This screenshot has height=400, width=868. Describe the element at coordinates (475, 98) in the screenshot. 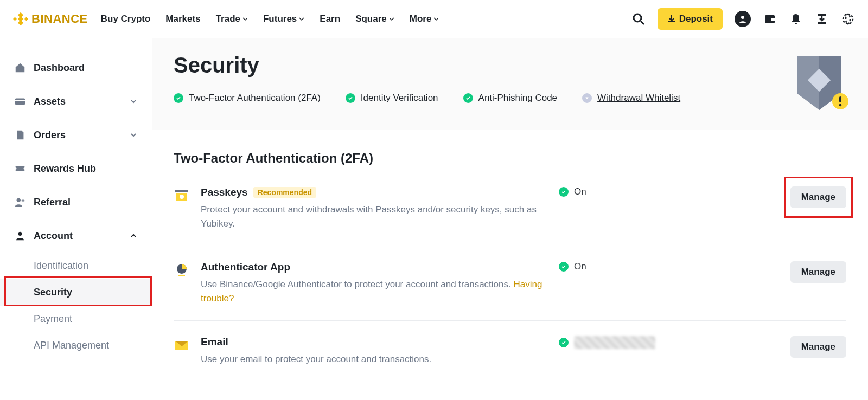

I see `security-status-row: Two-Factor Authentication (2FA) Identity…` at that location.